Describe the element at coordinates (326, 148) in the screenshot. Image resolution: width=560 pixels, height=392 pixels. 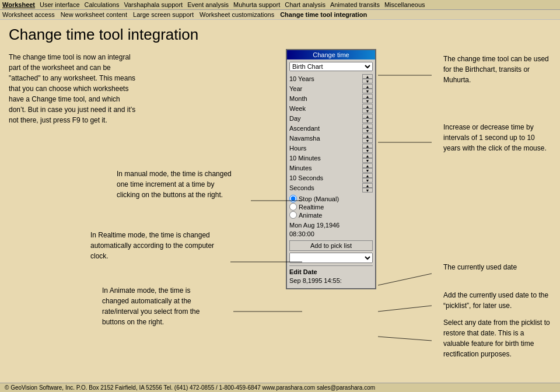
I see `ct-row-label: Hours` at that location.